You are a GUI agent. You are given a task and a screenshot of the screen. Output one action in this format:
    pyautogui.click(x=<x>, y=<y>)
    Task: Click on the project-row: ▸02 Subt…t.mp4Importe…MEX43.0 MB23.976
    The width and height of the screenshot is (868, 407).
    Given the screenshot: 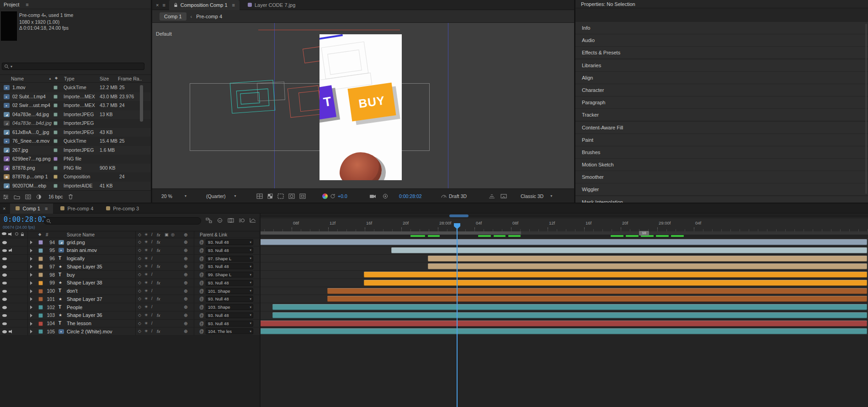 What is the action you would take?
    pyautogui.click(x=75, y=97)
    